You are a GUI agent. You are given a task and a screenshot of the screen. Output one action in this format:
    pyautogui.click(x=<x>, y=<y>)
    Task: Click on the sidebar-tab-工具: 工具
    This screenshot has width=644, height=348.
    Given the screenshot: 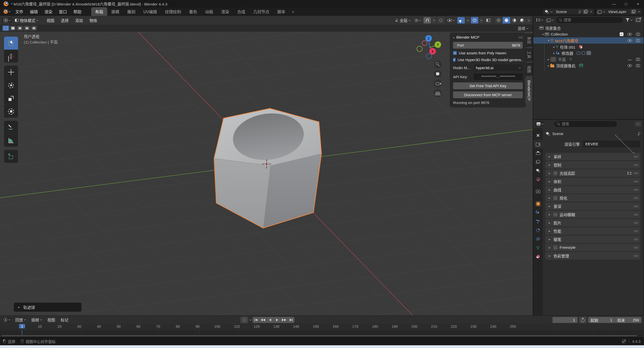 What is the action you would take?
    pyautogui.click(x=529, y=55)
    